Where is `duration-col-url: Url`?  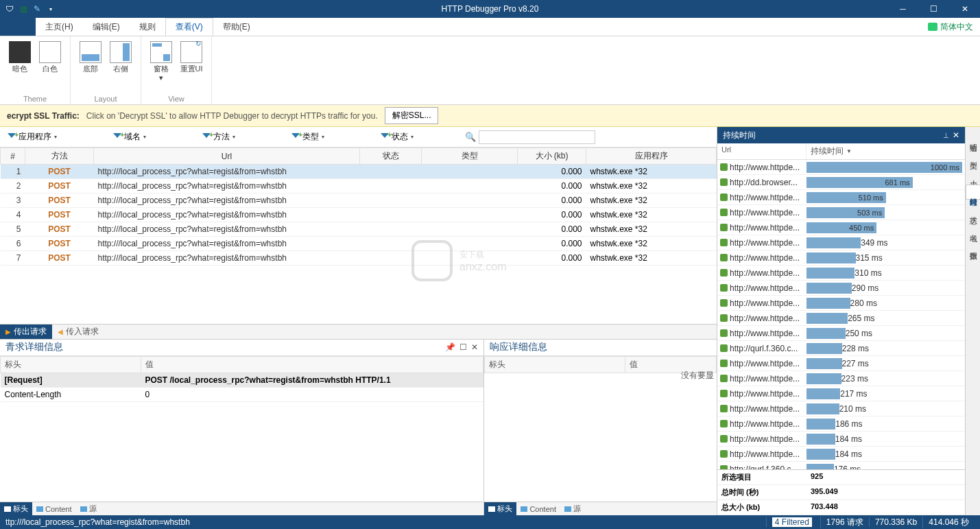 duration-col-url: Url is located at coordinates (762, 151).